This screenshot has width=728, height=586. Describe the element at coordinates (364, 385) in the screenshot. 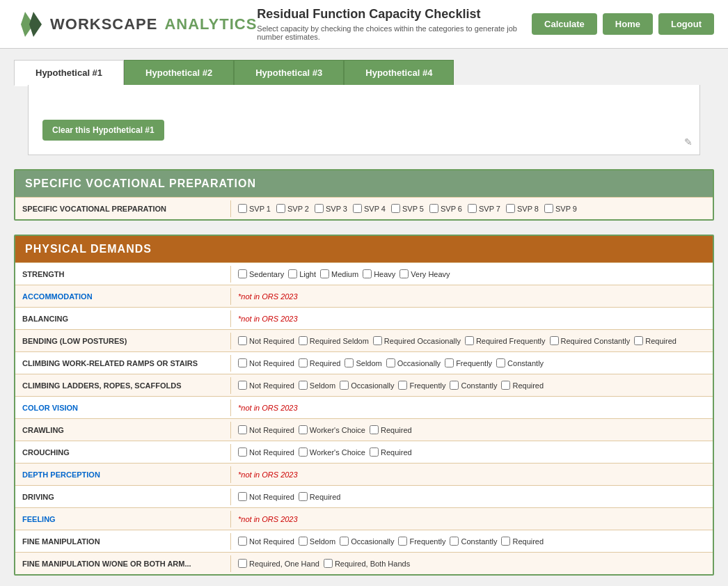

I see `table-row: CLIMBING LADDERS, ROPES, SCAFFOLDSNot Re…` at that location.